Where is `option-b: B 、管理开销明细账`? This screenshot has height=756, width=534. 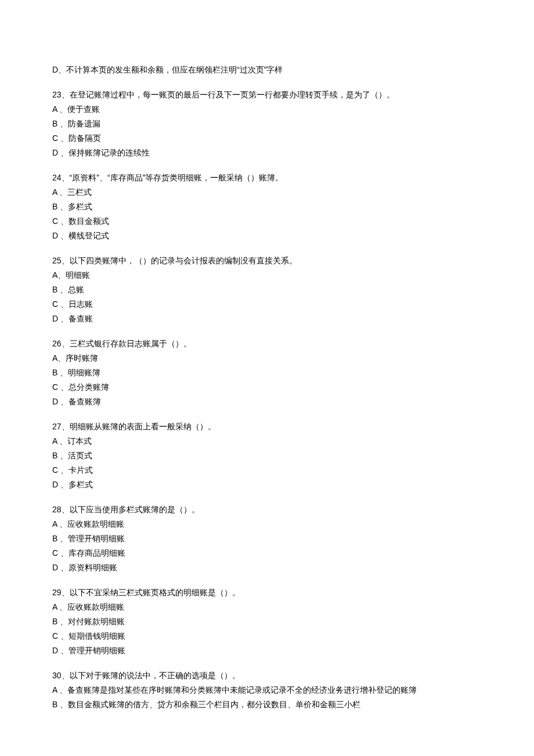 option-b: B 、管理开销明细账 is located at coordinates (267, 538).